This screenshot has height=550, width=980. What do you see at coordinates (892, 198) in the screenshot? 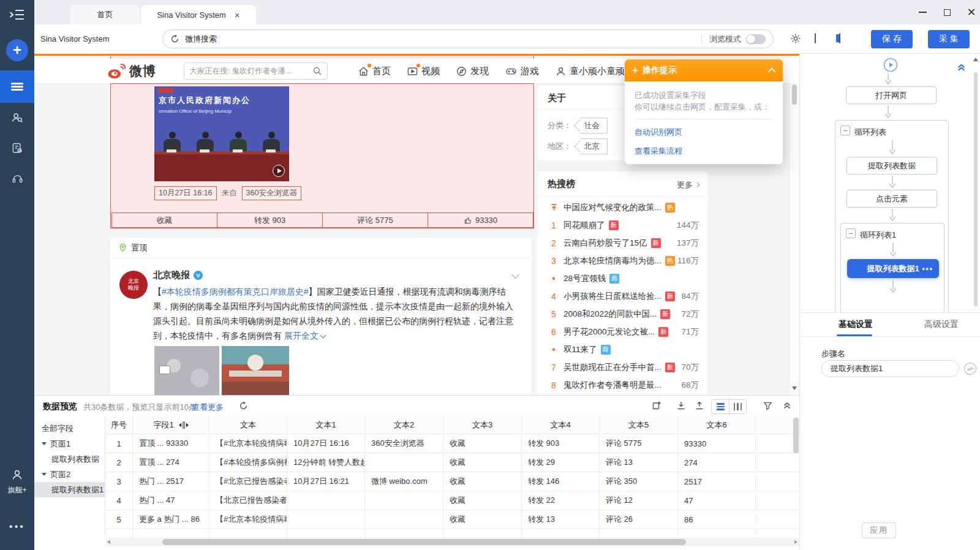
I see `step-click-element: 点击元素` at bounding box center [892, 198].